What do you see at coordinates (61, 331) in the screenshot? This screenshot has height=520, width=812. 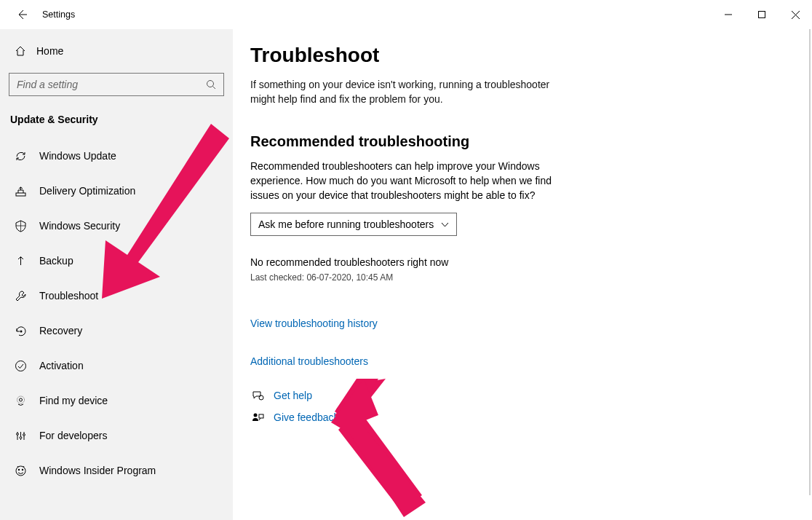 I see `sidebar-item-label: Recovery` at bounding box center [61, 331].